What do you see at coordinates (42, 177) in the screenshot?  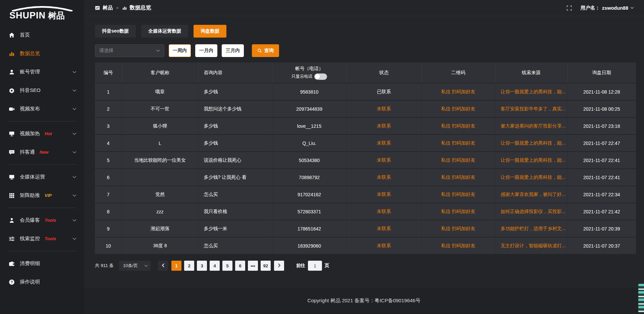 I see `sidebar-item: 全媒体运营` at bounding box center [42, 177].